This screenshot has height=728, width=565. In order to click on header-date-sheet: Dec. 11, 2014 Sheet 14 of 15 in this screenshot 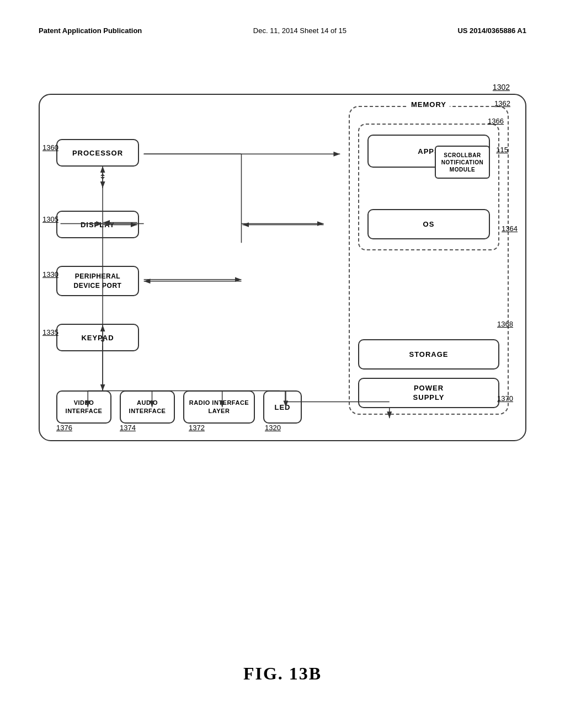, I will do `click(300, 31)`.